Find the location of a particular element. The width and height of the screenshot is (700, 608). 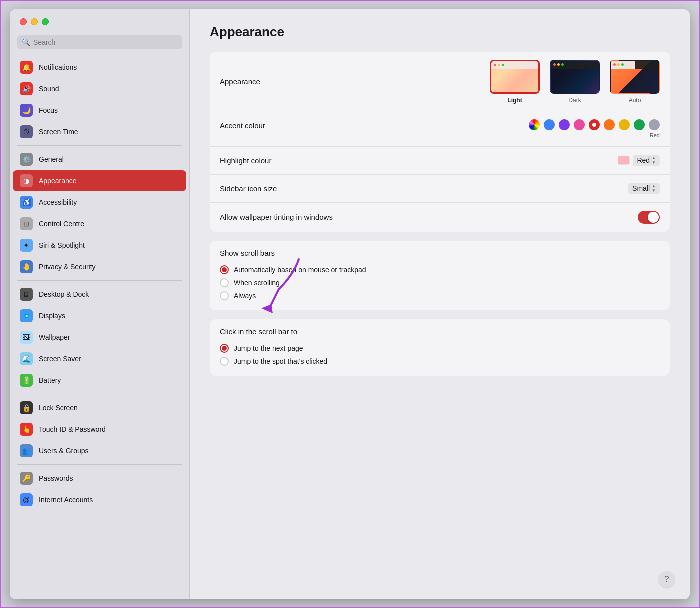

accent-dot-multicolor is located at coordinates (534, 125).